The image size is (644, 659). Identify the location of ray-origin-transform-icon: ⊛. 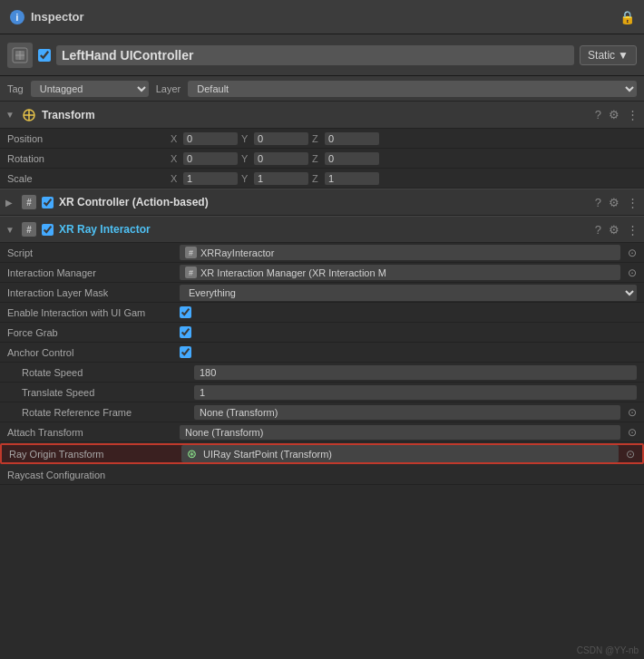
(192, 453).